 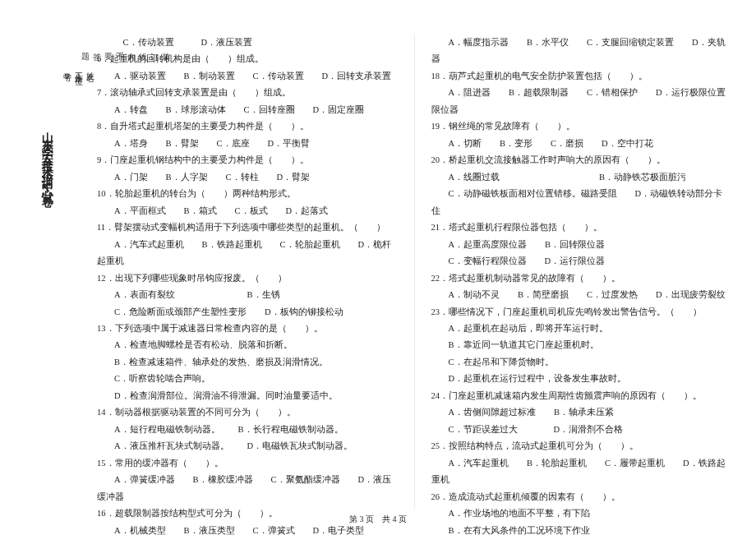 What do you see at coordinates (247, 362) in the screenshot?
I see `opt-line: B．检查减速箱件、轴承处的发热、磨损及润滑情况。` at bounding box center [247, 362].